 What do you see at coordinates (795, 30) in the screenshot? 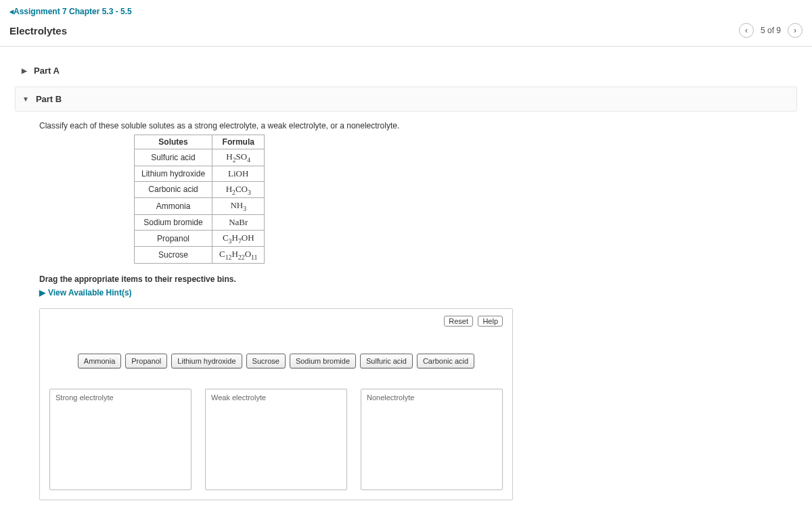
I see `next-button: ›` at bounding box center [795, 30].